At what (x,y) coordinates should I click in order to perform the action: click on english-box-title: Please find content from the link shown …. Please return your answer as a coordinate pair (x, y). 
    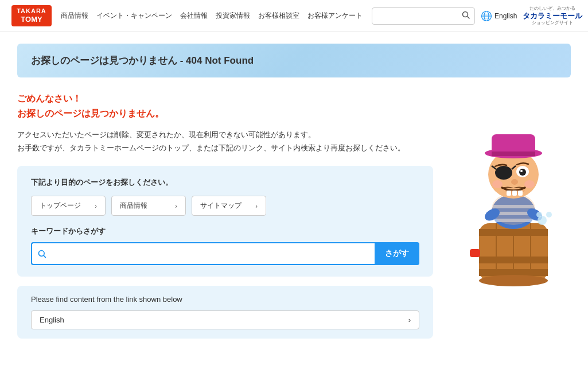
    Looking at the image, I should click on (225, 300).